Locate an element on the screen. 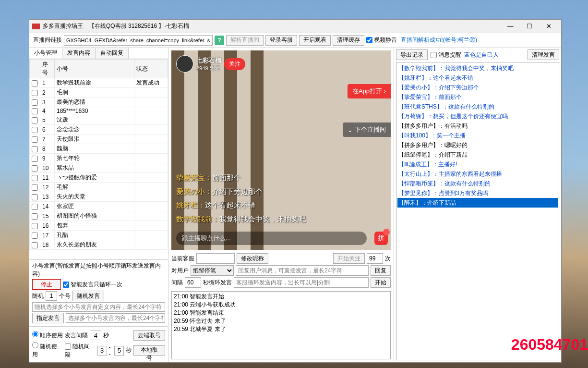  table-row: 16包弃 is located at coordinates (99, 226).